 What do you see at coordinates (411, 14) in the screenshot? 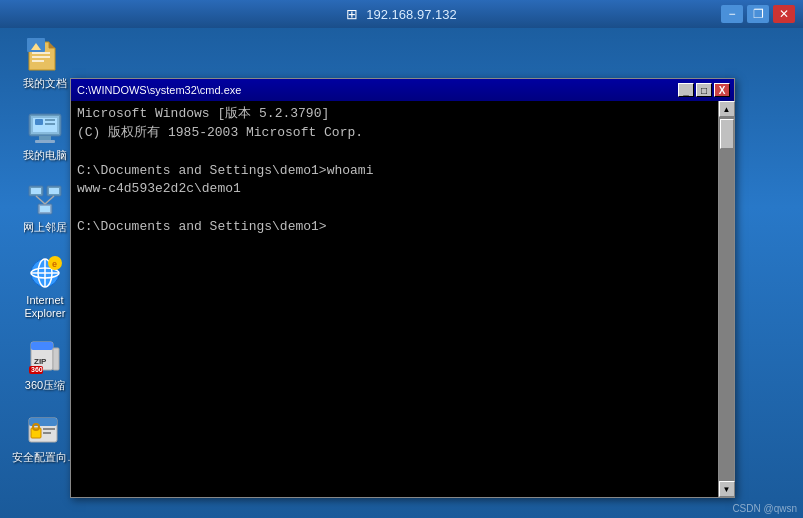
I see `title-bar-ip: 192.168.97.132` at bounding box center [411, 14].